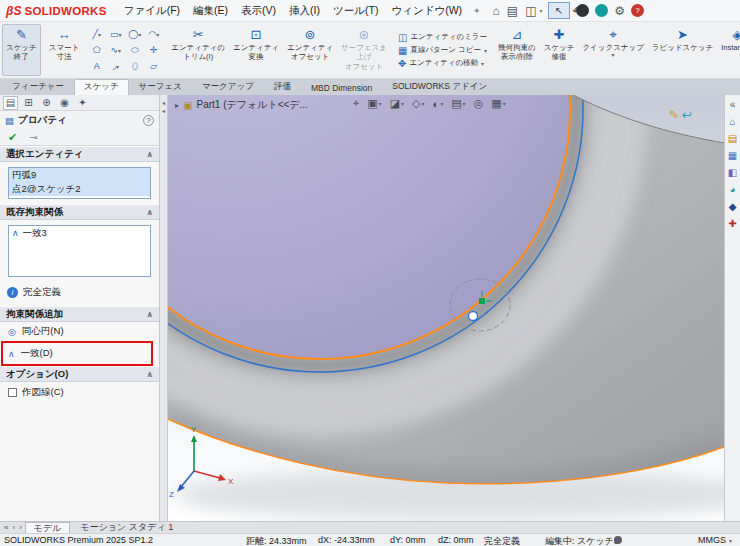 Image resolution: width=740 pixels, height=546 pixels. Describe the element at coordinates (10, 103) in the screenshot. I see `tab-propertymanager: ▤` at that location.